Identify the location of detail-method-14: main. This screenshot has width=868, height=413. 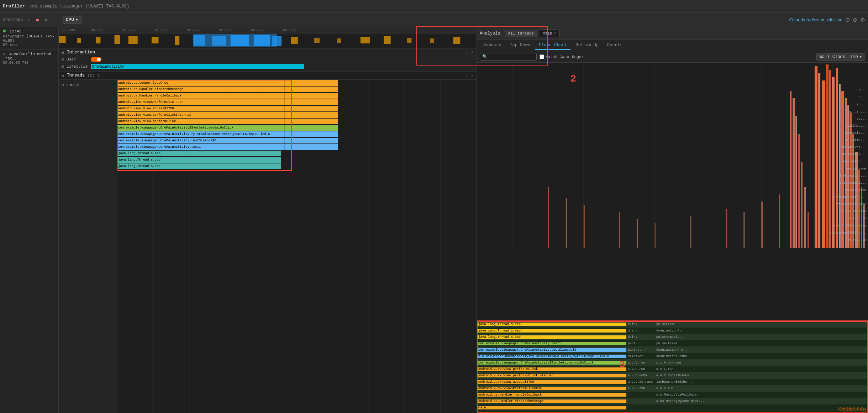
(552, 408).